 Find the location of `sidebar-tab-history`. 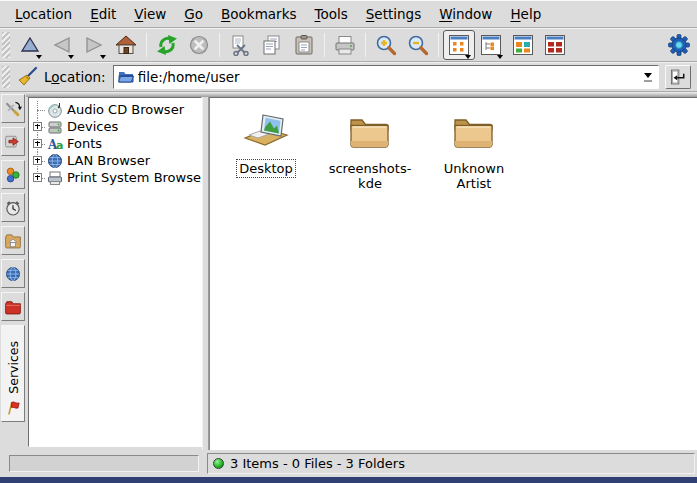

sidebar-tab-history is located at coordinates (13, 208).